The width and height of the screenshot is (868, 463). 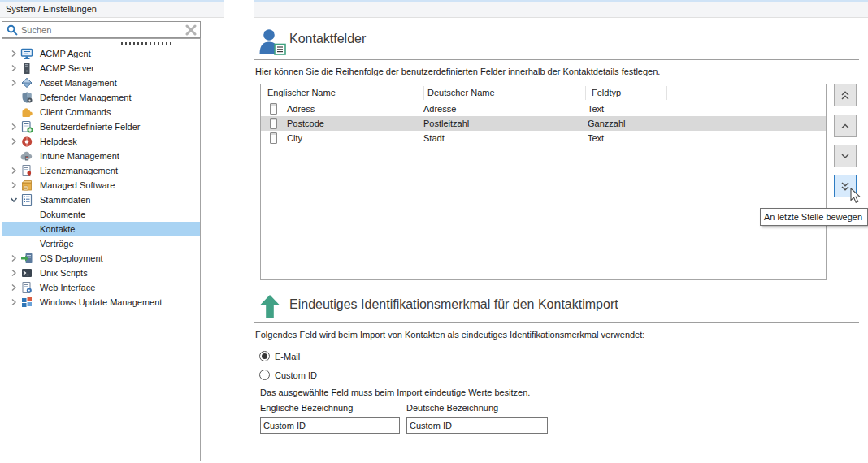 What do you see at coordinates (454, 305) in the screenshot?
I see `section-title-identification: Eindeutiges Identifikationsmerkmal für d…` at bounding box center [454, 305].